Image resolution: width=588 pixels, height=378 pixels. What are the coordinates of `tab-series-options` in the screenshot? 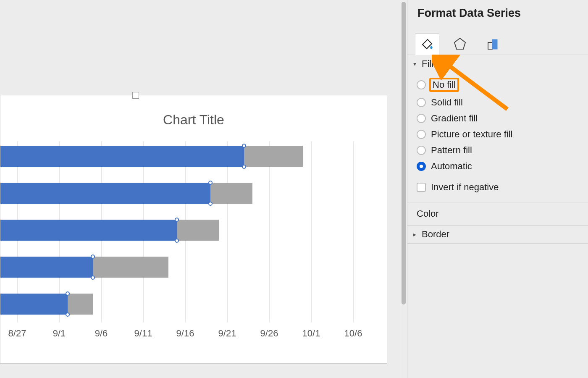 It's located at (493, 44).